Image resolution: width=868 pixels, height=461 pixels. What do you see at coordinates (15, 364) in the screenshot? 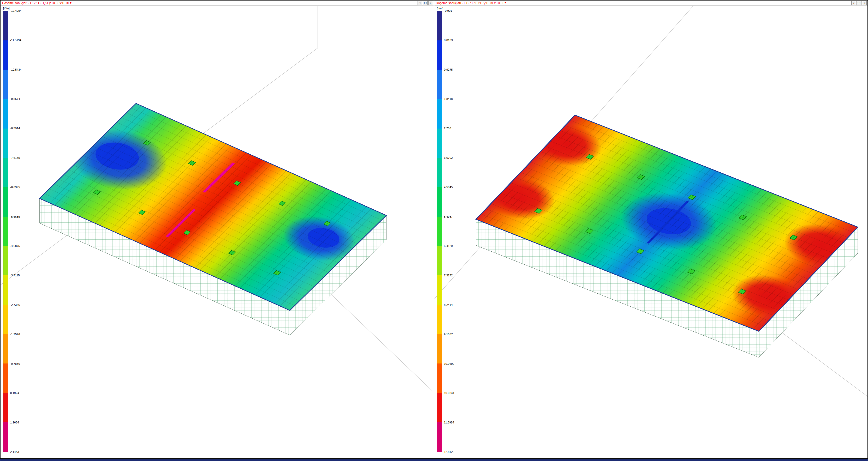
I see `legend-tick-label: -0.7836` at bounding box center [15, 364].